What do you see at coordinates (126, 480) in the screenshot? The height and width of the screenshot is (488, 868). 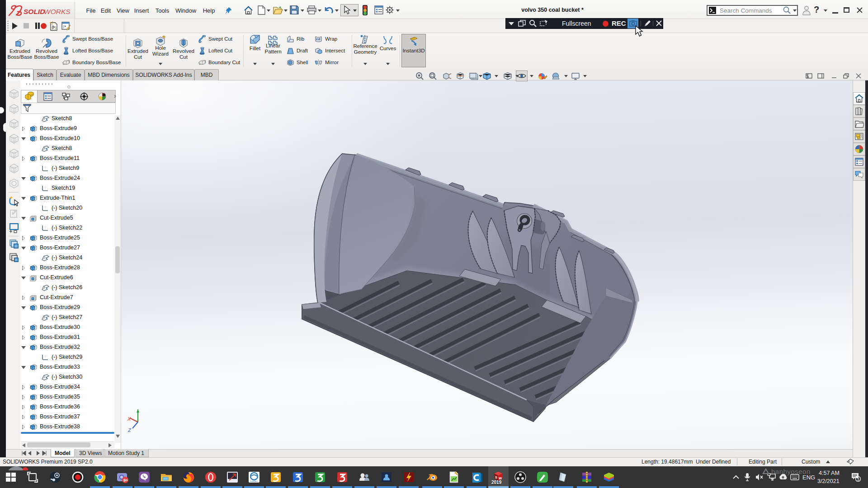 I see `svg-text: 9+` at bounding box center [126, 480].